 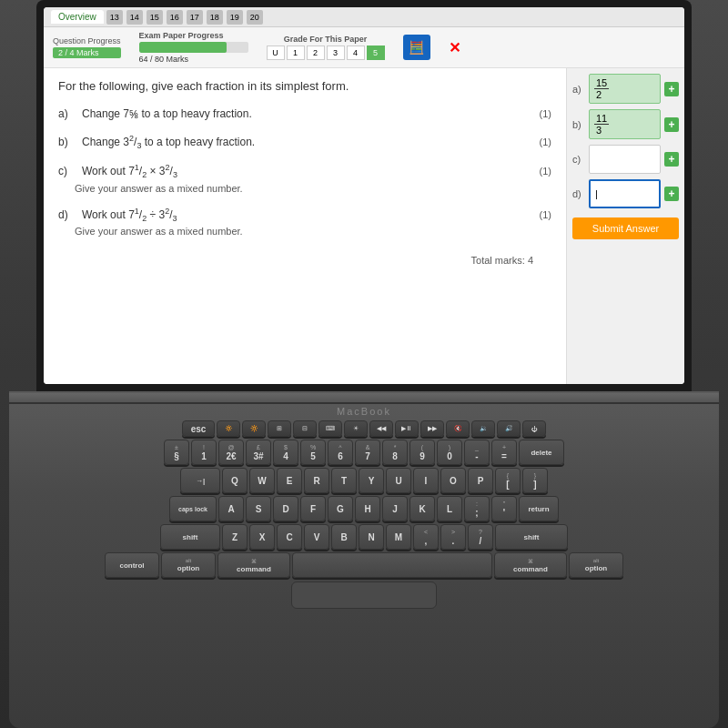 I want to click on answer-box-a: 15 2, so click(x=624, y=89).